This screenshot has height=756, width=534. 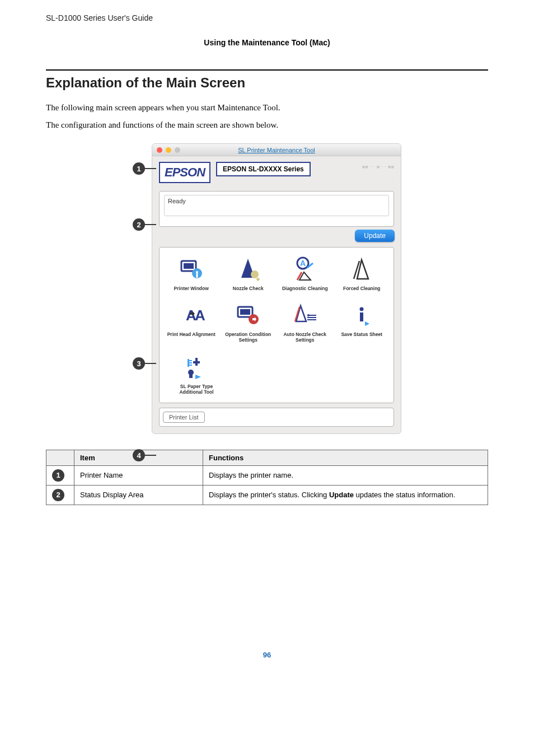 I want to click on tile-label: Operation Condition Settings, so click(x=248, y=337).